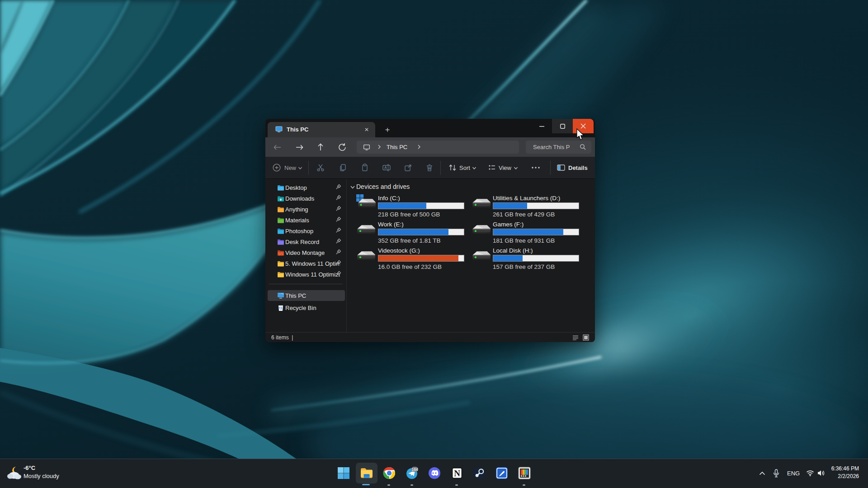 The height and width of the screenshot is (488, 868). Describe the element at coordinates (415, 469) in the screenshot. I see `svg-text: 164` at that location.